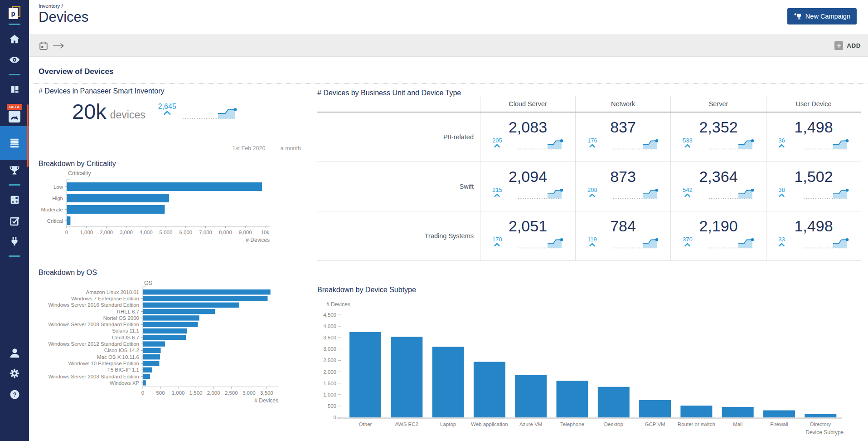  I want to click on bu-cell-delta-value: 170, so click(497, 240).